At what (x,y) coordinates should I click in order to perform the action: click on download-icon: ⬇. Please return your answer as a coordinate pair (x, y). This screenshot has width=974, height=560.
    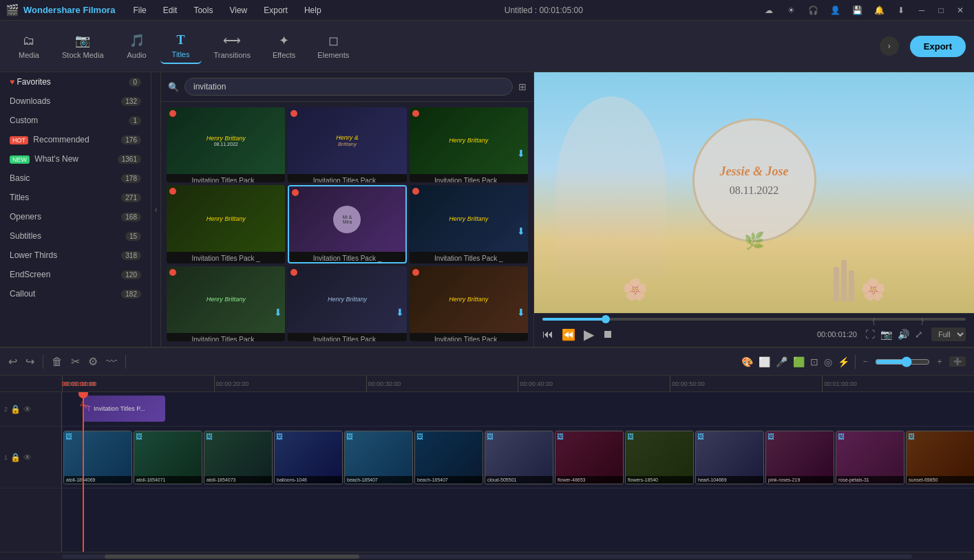
    Looking at the image, I should click on (901, 10).